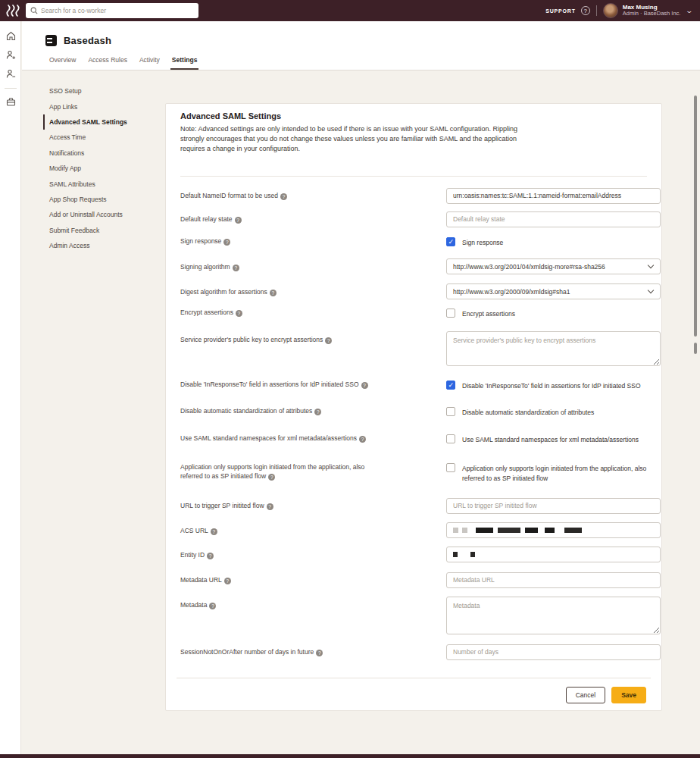 The width and height of the screenshot is (700, 758). Describe the element at coordinates (586, 695) in the screenshot. I see `cancel-button: Cancel` at that location.